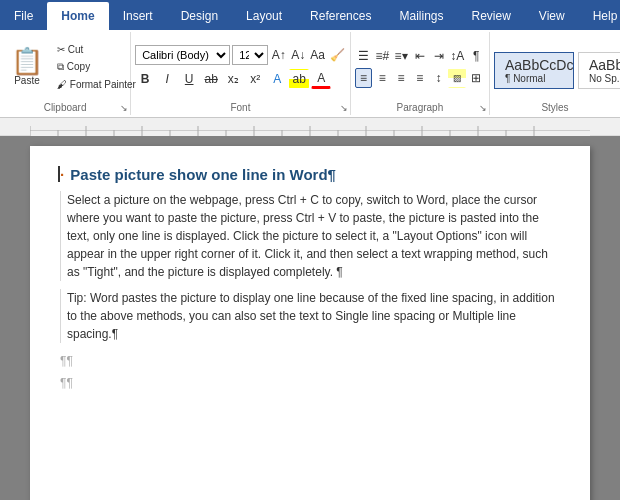 The width and height of the screenshot is (620, 500). Describe the element at coordinates (138, 16) in the screenshot. I see `tab-insert: Insert` at that location.